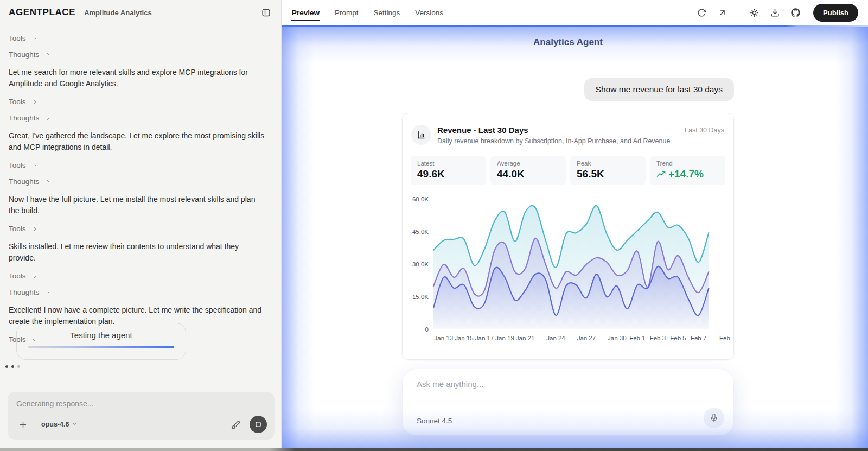 This screenshot has width=868, height=451. What do you see at coordinates (795, 12) in the screenshot?
I see `github-icon` at bounding box center [795, 12].